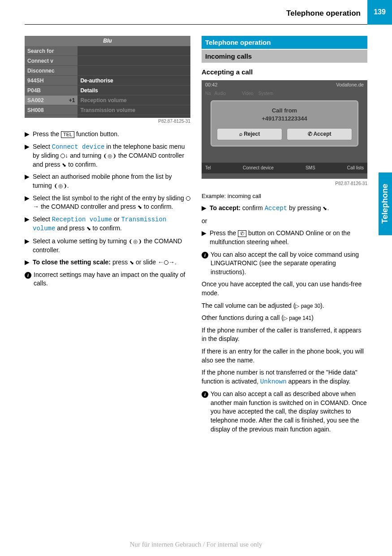 The width and height of the screenshot is (392, 556). Describe the element at coordinates (356, 168) in the screenshot. I see `bottom-tab: Call lists` at that location.